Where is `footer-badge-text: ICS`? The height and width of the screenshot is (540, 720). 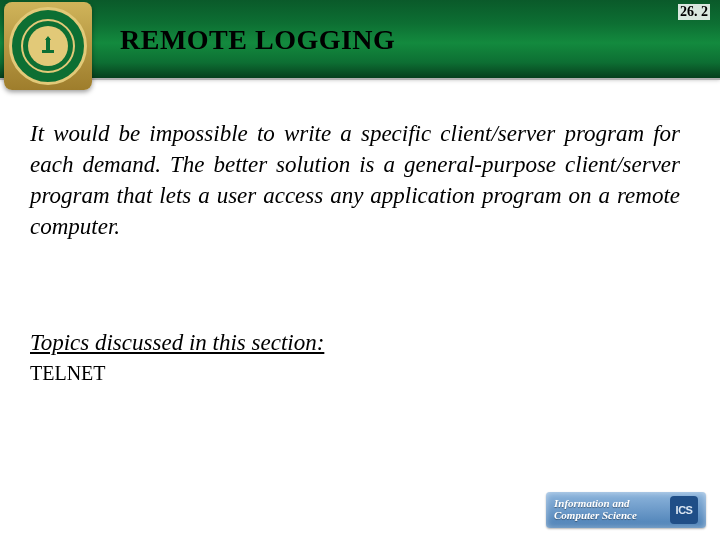 footer-badge-text: ICS is located at coordinates (684, 510).